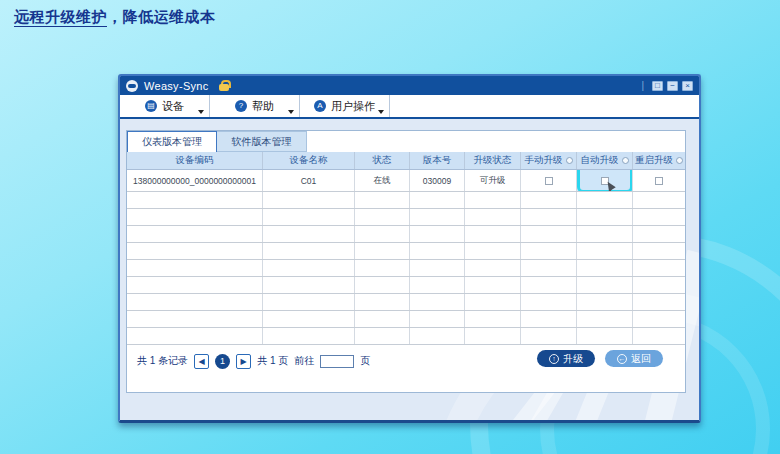 The width and height of the screenshot is (780, 454). What do you see at coordinates (262, 142) in the screenshot?
I see `tab-software-version: 软件版本管理` at bounding box center [262, 142].